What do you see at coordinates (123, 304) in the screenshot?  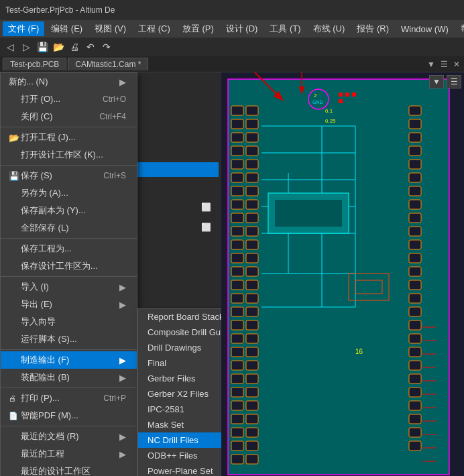 I see `menu-item-export-arrow: ▶` at bounding box center [123, 304].